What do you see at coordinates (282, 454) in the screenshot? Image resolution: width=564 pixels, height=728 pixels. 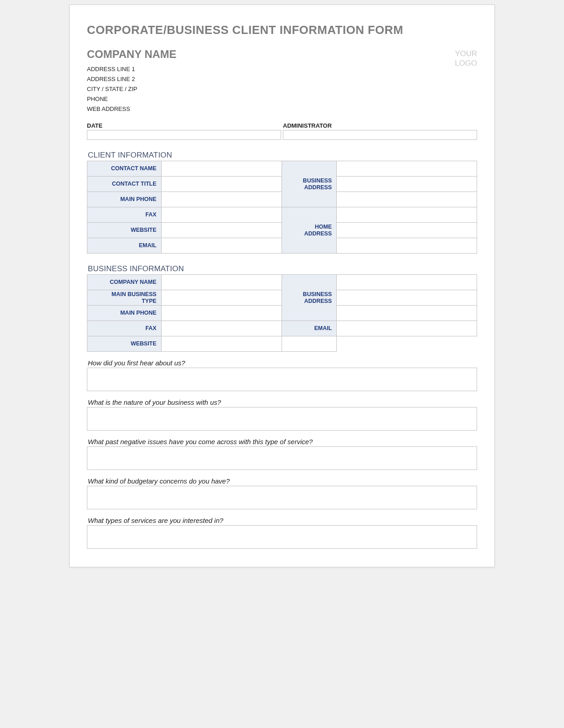 I see `question-3: What past negative issues have you come …` at bounding box center [282, 454].